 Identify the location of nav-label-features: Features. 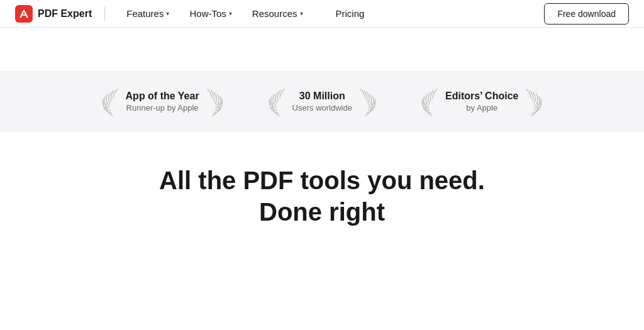
(145, 14).